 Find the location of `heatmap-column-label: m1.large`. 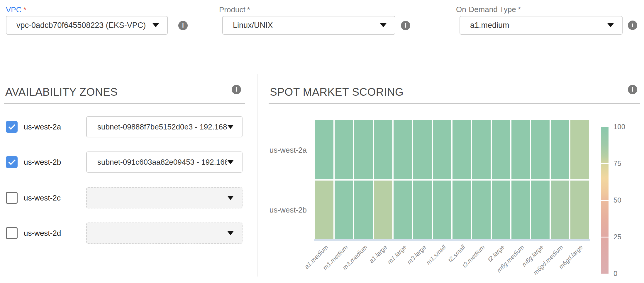

heatmap-column-label: m1.large is located at coordinates (397, 255).